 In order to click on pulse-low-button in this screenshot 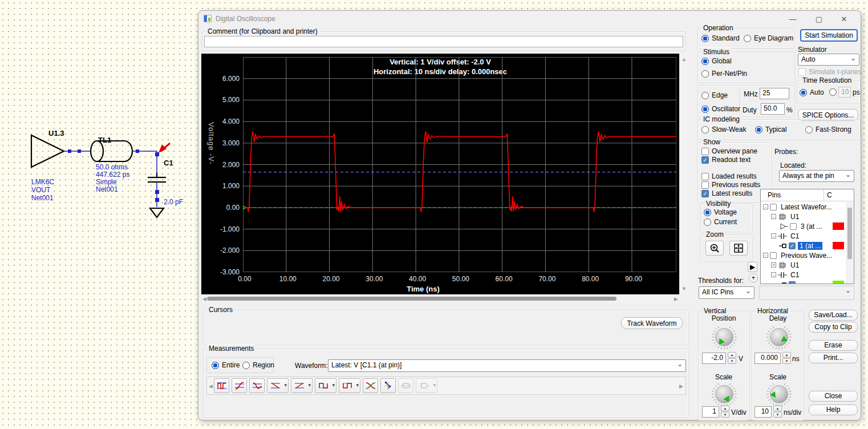, I will do `click(350, 386)`.